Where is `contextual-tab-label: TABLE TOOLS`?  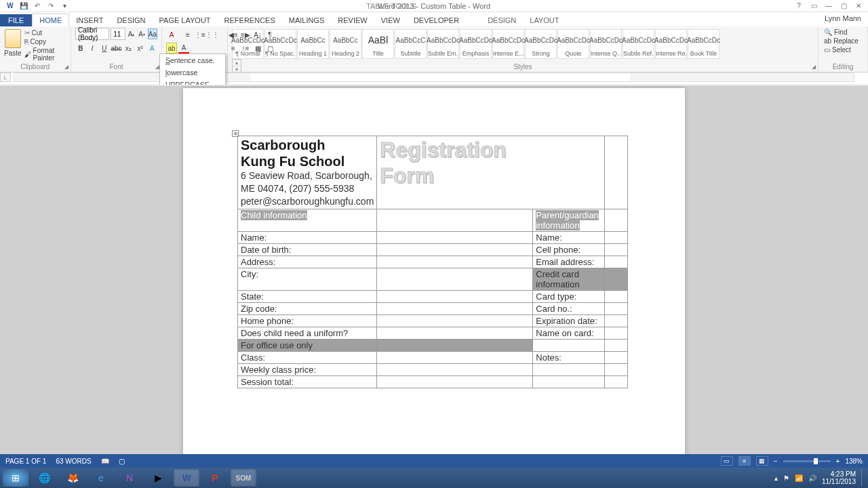
contextual-tab-label: TABLE TOOLS is located at coordinates (391, 6).